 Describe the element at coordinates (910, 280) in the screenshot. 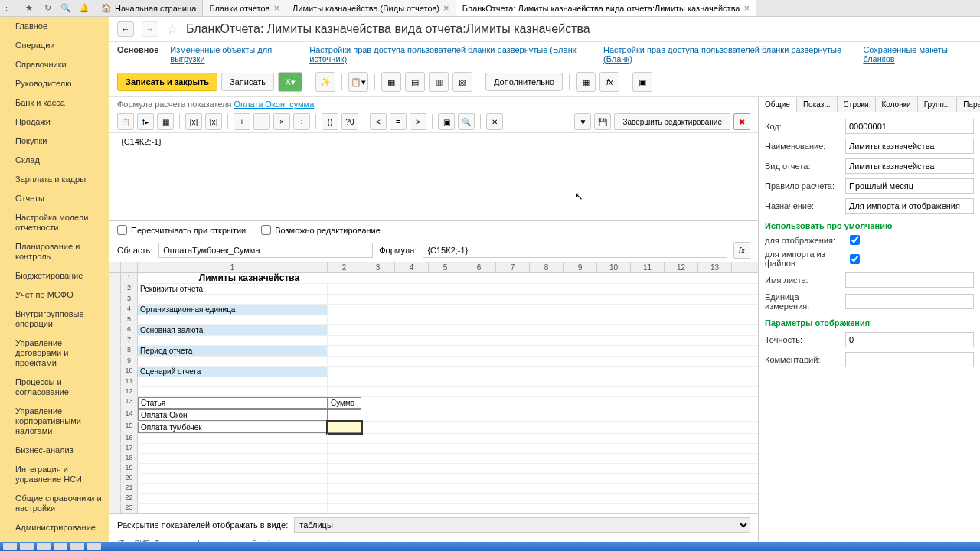

I see `sheet-field` at that location.